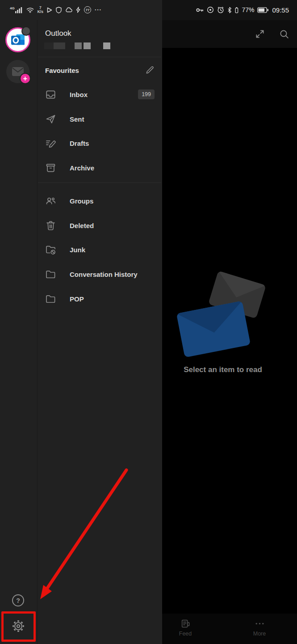 The height and width of the screenshot is (644, 297). I want to click on folder-label: Sent, so click(77, 119).